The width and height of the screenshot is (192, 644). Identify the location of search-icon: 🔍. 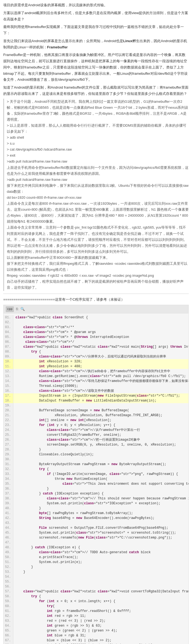
(23, 309).